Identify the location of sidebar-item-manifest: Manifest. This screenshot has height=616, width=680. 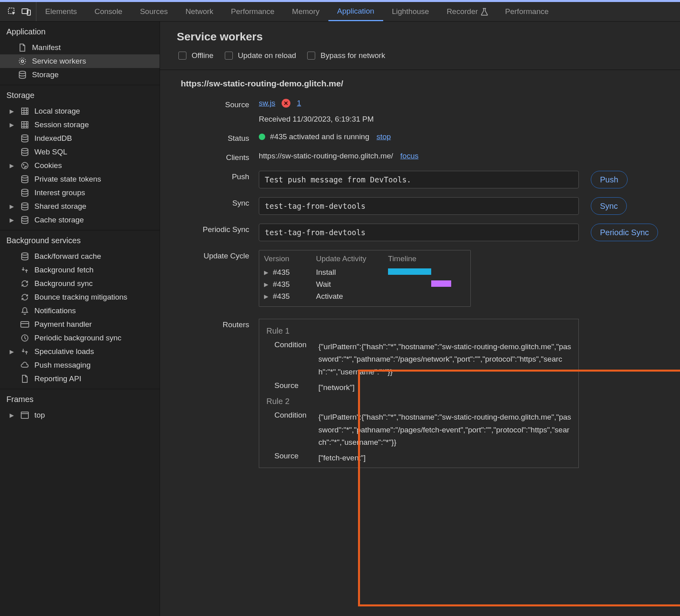
(80, 48).